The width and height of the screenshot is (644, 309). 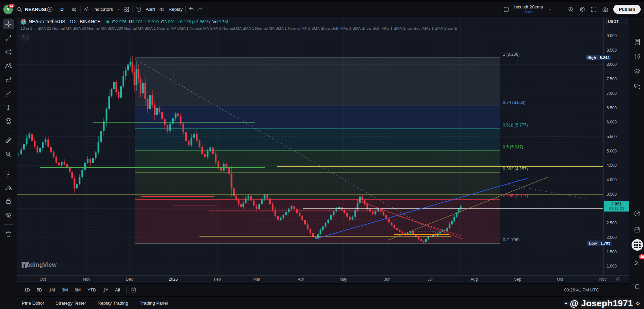 What do you see at coordinates (8, 173) in the screenshot?
I see `magnet-tool` at bounding box center [8, 173].